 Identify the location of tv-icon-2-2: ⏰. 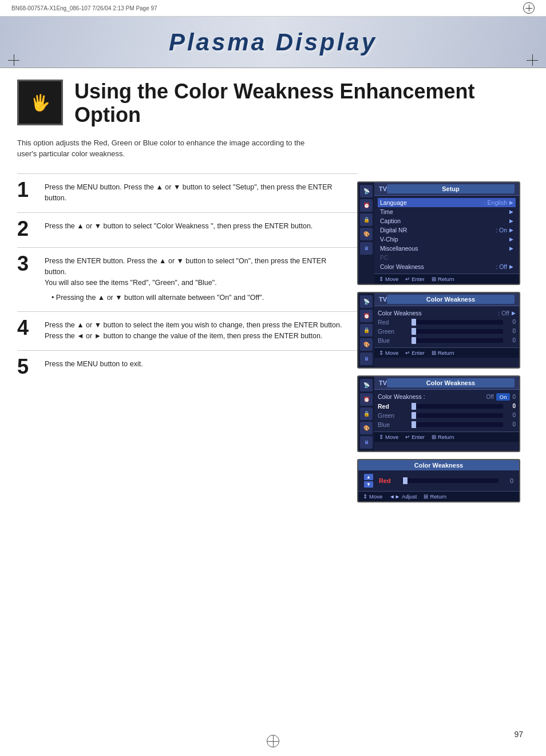
(366, 316).